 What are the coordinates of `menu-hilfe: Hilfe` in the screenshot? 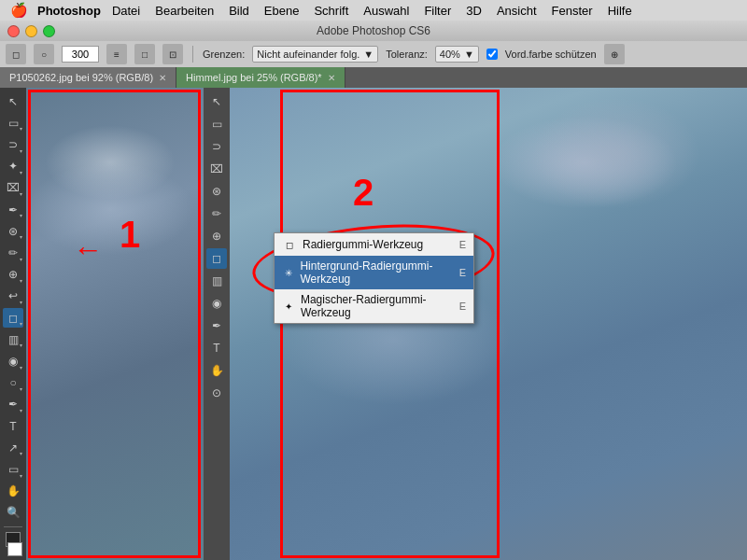 It's located at (620, 11).